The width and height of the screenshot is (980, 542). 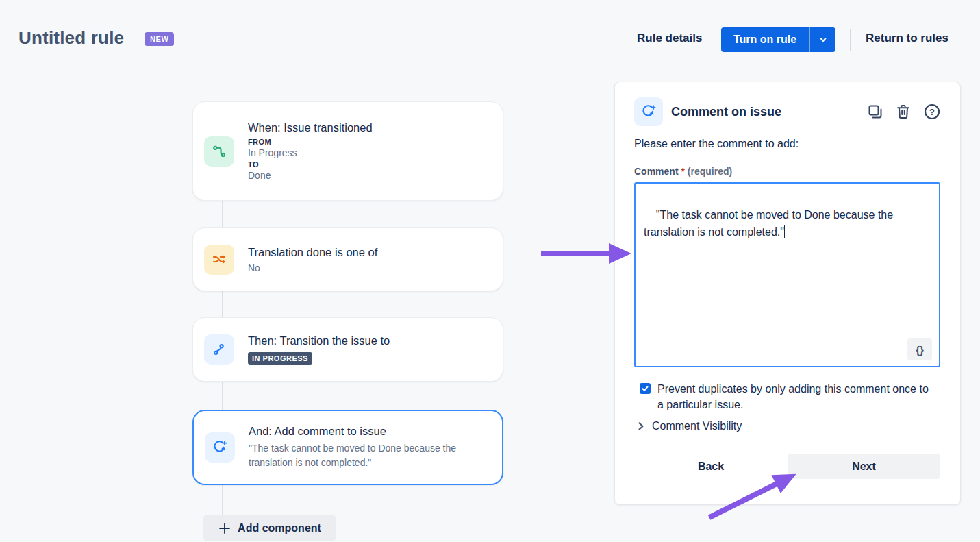 I want to click on comment-text: "The task cannot be moved to Done becaus…, so click(x=770, y=223).